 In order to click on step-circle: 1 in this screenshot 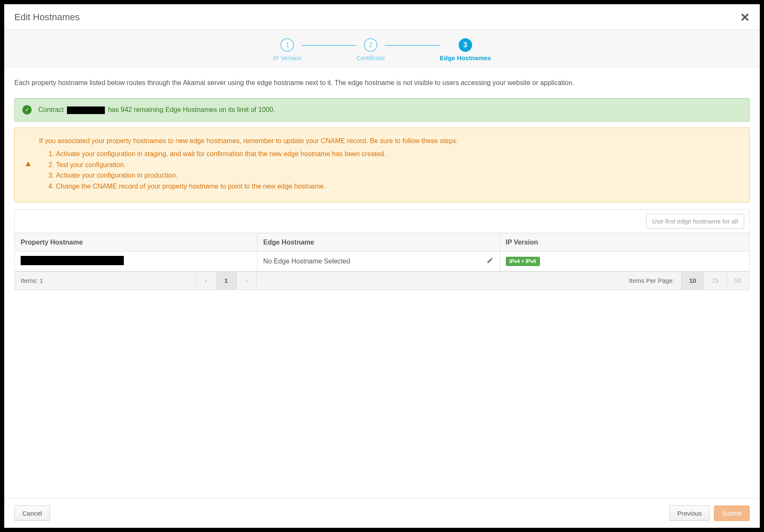, I will do `click(287, 45)`.